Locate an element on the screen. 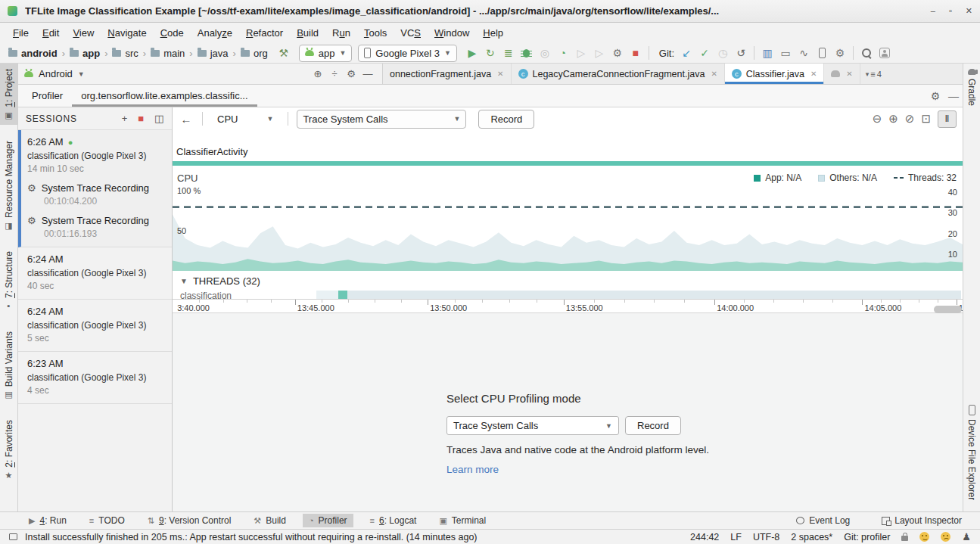 Image resolution: width=980 pixels, height=544 pixels. device-manager-icon: ▭ is located at coordinates (786, 53).